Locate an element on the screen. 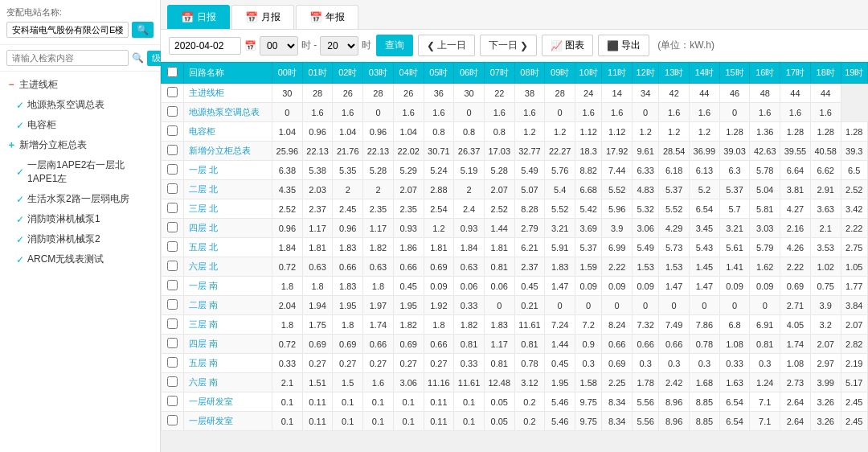 The width and height of the screenshot is (868, 452). select-all-checkbox is located at coordinates (172, 72).